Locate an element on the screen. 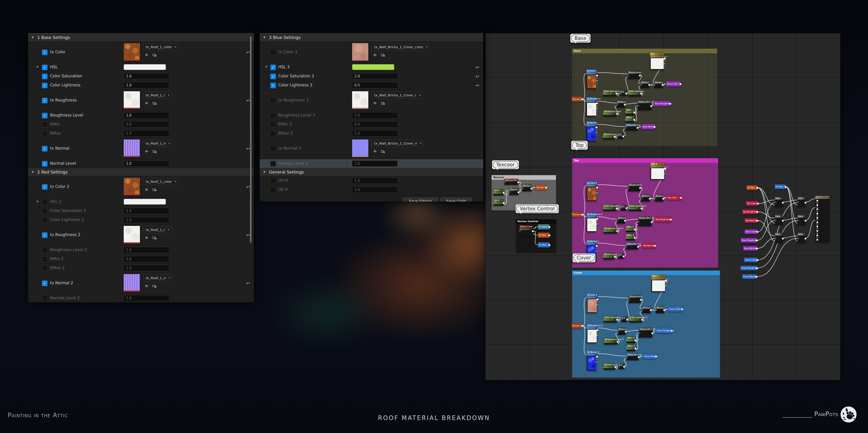  graph-node-base-roughness: Base Roughness▾ is located at coordinates (662, 104).